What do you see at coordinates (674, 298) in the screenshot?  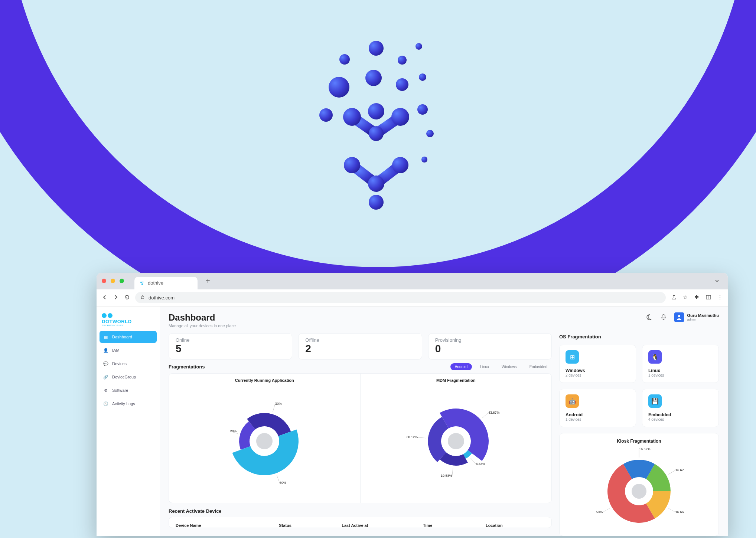 I see `share-icon` at bounding box center [674, 298].